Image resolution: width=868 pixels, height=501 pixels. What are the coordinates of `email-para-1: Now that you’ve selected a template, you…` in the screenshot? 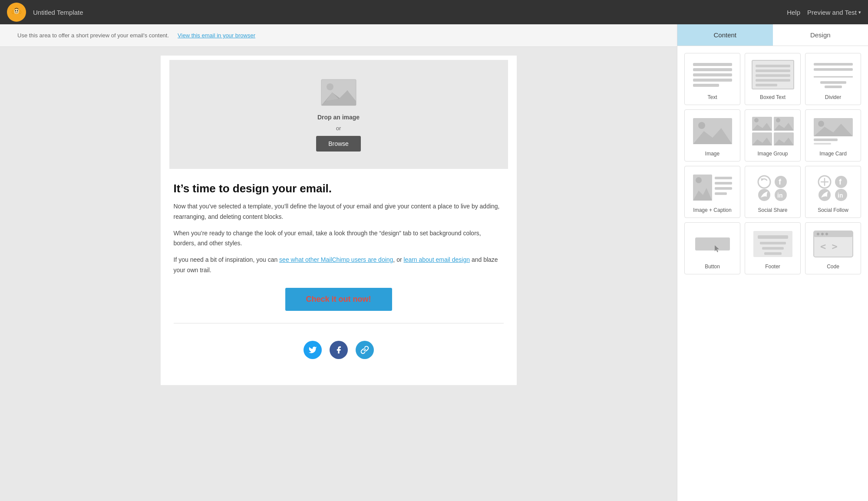 It's located at (339, 212).